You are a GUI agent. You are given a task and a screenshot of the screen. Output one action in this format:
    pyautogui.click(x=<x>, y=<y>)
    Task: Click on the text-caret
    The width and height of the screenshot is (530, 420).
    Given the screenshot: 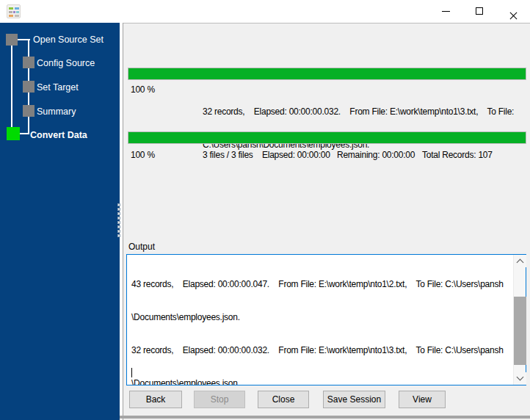 What is the action you would take?
    pyautogui.click(x=132, y=373)
    